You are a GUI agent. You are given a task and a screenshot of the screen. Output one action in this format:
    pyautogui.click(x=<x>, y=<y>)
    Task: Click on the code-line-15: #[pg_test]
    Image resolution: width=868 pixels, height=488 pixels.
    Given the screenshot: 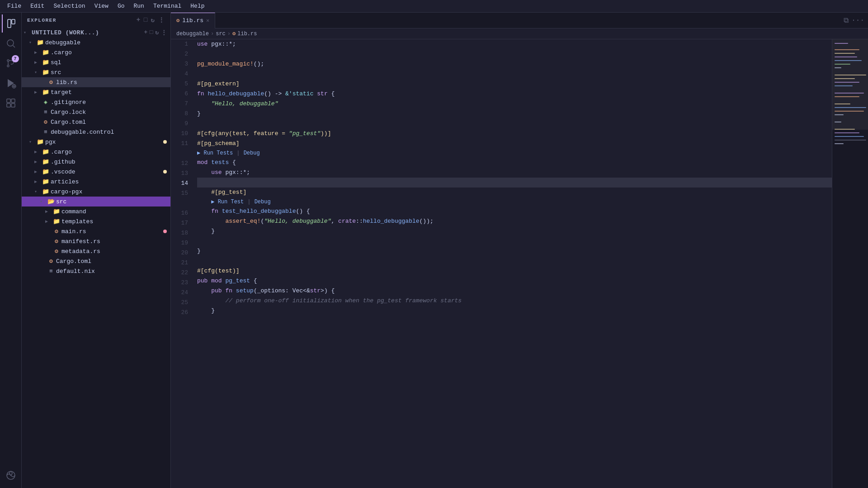 What is the action you would take?
    pyautogui.click(x=514, y=192)
    